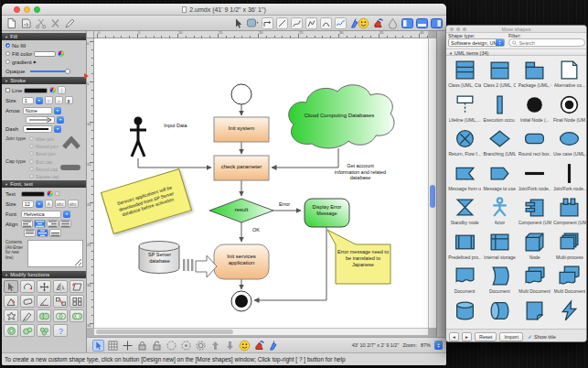  What do you see at coordinates (33, 194) in the screenshot?
I see `text-color-swatch` at bounding box center [33, 194].